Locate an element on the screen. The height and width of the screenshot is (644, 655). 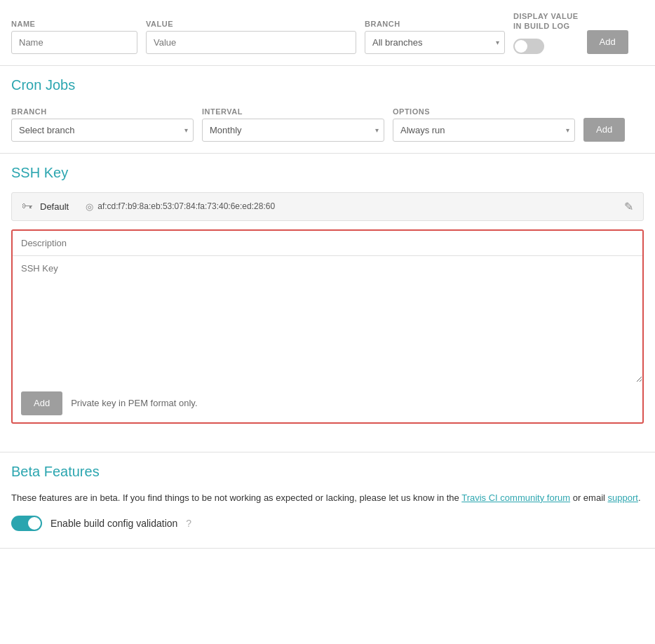
branch-label: BRANCH is located at coordinates (435, 24).